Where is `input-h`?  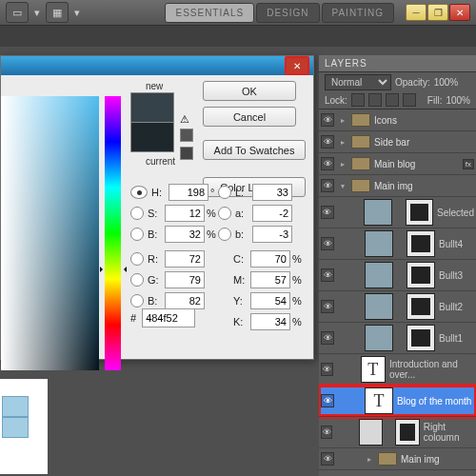
input-h is located at coordinates (188, 192).